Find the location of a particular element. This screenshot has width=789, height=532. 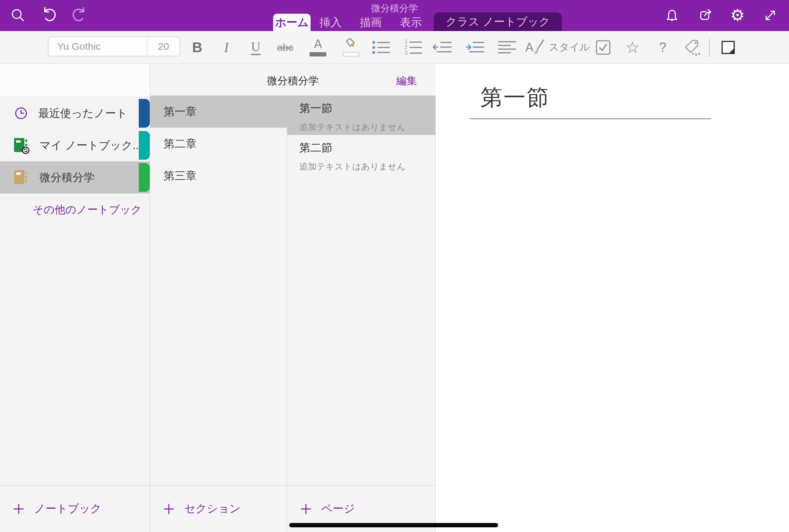

styles-brush-icon is located at coordinates (538, 48).